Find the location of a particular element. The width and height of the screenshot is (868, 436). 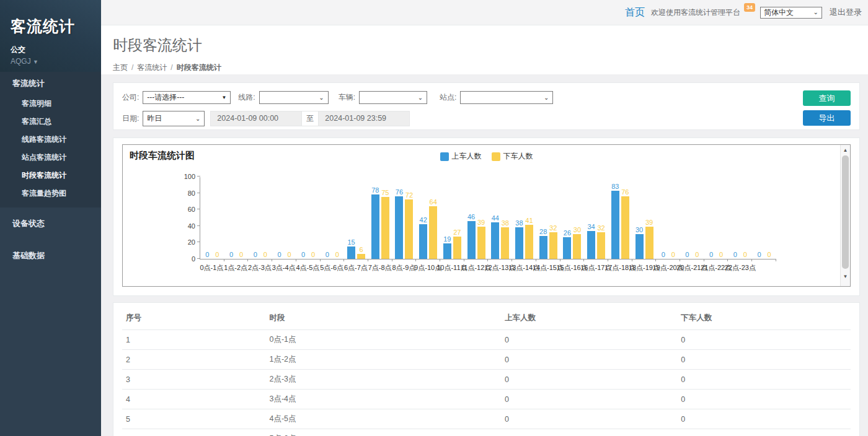

station-label: 站点: is located at coordinates (448, 98).